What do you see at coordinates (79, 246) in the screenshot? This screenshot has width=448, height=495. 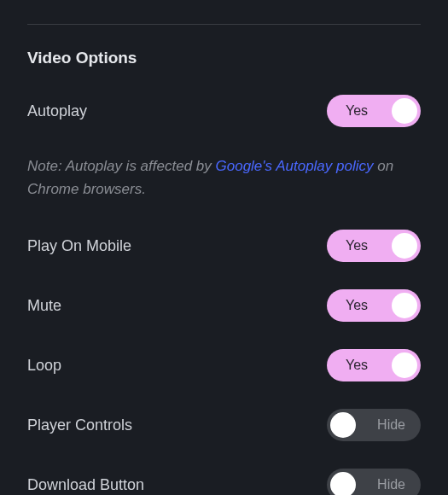 I see `play-on-mobile-label: Play On Mobile` at bounding box center [79, 246].